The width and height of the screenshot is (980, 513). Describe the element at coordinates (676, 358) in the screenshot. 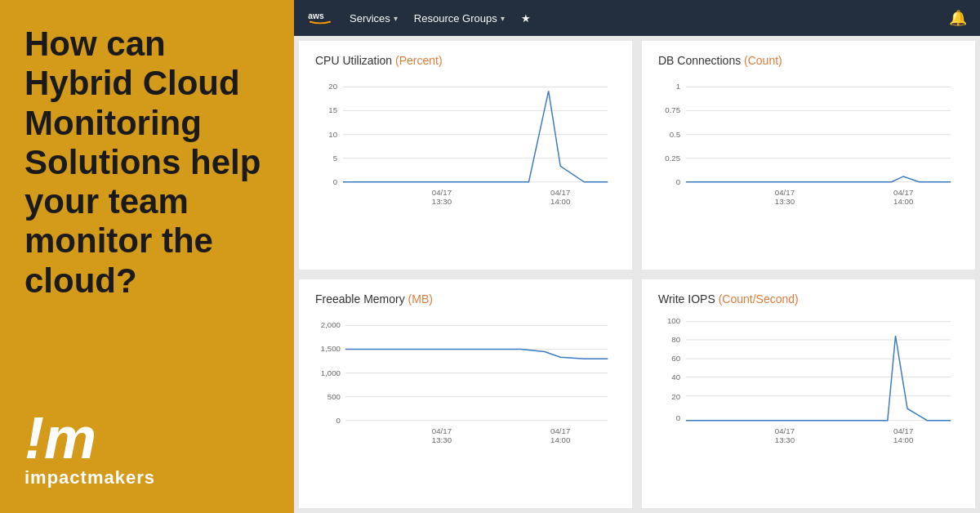

I see `svg-text: 60` at that location.